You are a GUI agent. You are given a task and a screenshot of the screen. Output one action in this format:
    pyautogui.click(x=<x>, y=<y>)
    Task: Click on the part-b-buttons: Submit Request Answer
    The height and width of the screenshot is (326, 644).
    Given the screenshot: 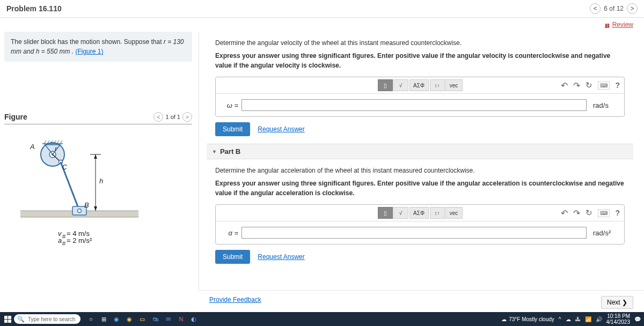 What is the action you would take?
    pyautogui.click(x=420, y=255)
    